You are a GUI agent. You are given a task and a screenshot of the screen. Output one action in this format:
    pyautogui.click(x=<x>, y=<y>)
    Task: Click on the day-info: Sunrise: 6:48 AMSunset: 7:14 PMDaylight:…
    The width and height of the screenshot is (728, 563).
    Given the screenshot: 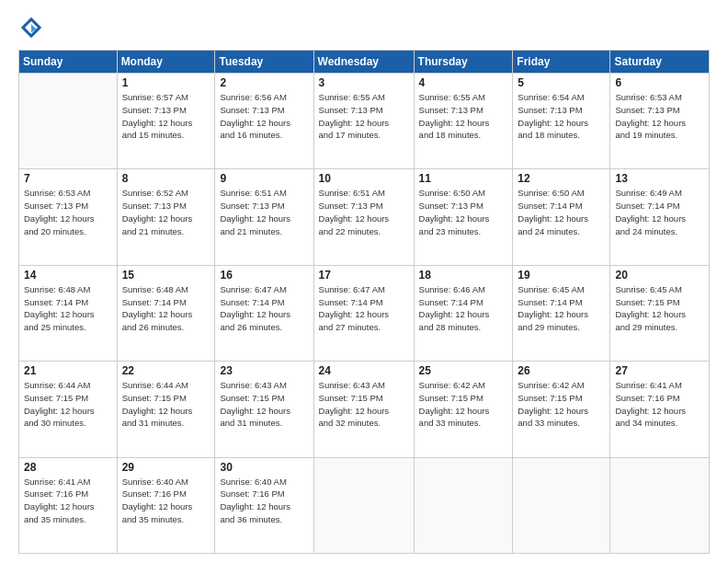 What is the action you would take?
    pyautogui.click(x=68, y=309)
    